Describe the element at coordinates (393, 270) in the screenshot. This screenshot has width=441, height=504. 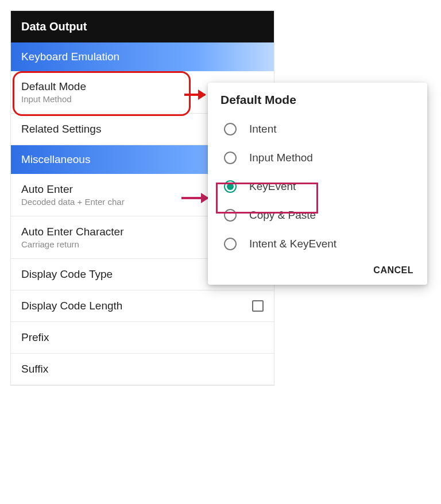
I see `cancel-button: CANCEL` at that location.